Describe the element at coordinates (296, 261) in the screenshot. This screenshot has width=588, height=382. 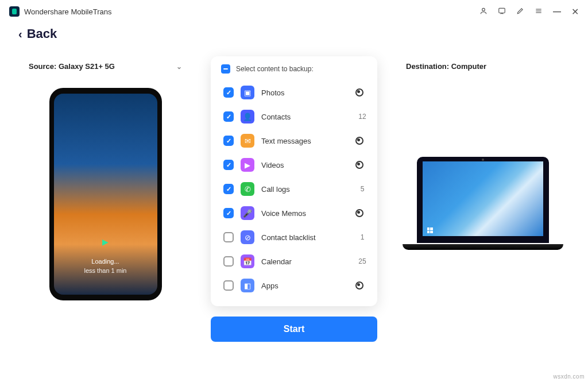
I see `content-row: 📅Calendar25` at that location.